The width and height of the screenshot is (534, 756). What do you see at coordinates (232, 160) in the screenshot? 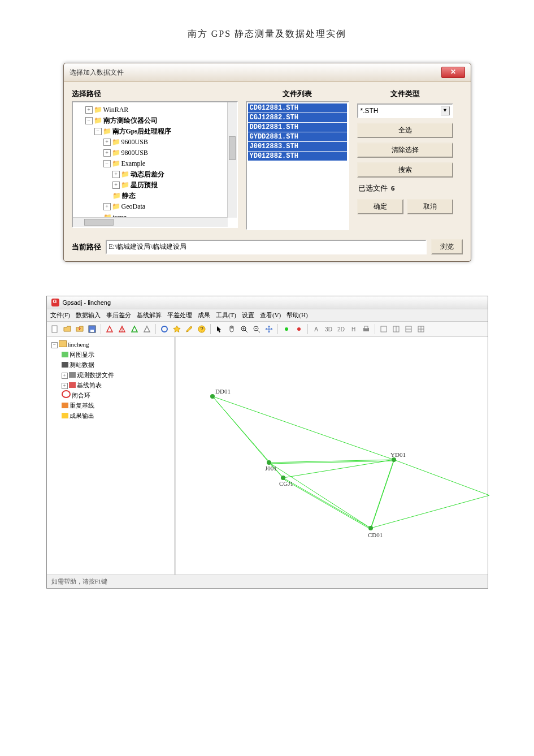
I see `vertical-scrollbar` at bounding box center [232, 160].